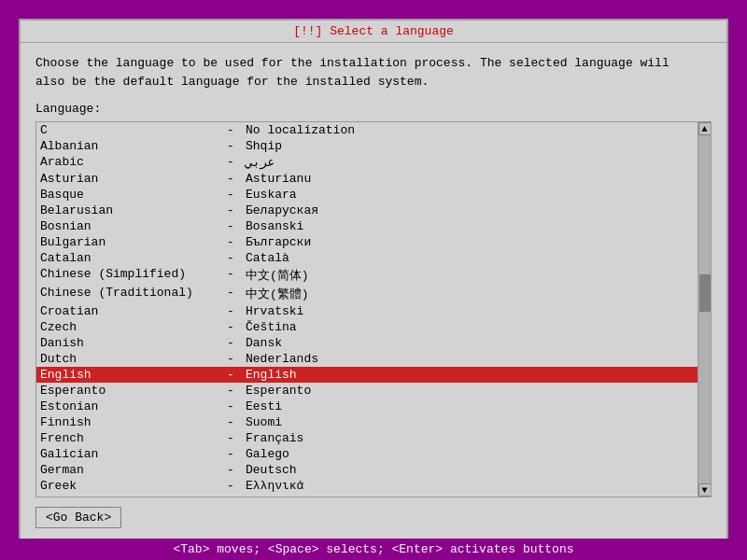 Image resolution: width=747 pixels, height=560 pixels. Describe the element at coordinates (134, 179) in the screenshot. I see `lang-code: Asturian` at that location.